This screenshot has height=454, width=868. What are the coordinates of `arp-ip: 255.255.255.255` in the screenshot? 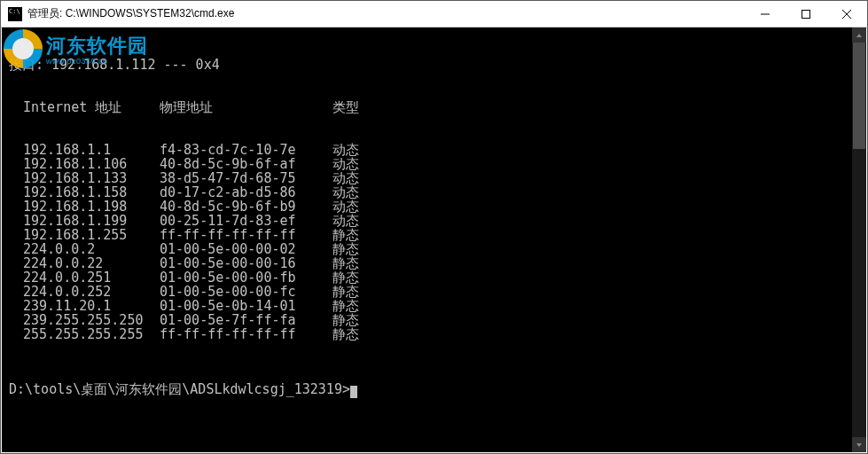 It's located at (84, 334).